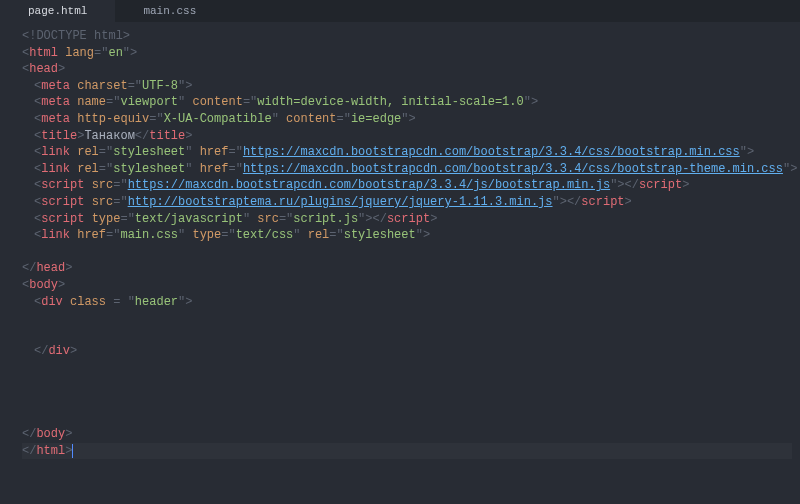 The height and width of the screenshot is (504, 800). What do you see at coordinates (407, 186) in the screenshot?
I see `code-line: <script src="https://maxcdn.bootstrapcdn…` at bounding box center [407, 186].